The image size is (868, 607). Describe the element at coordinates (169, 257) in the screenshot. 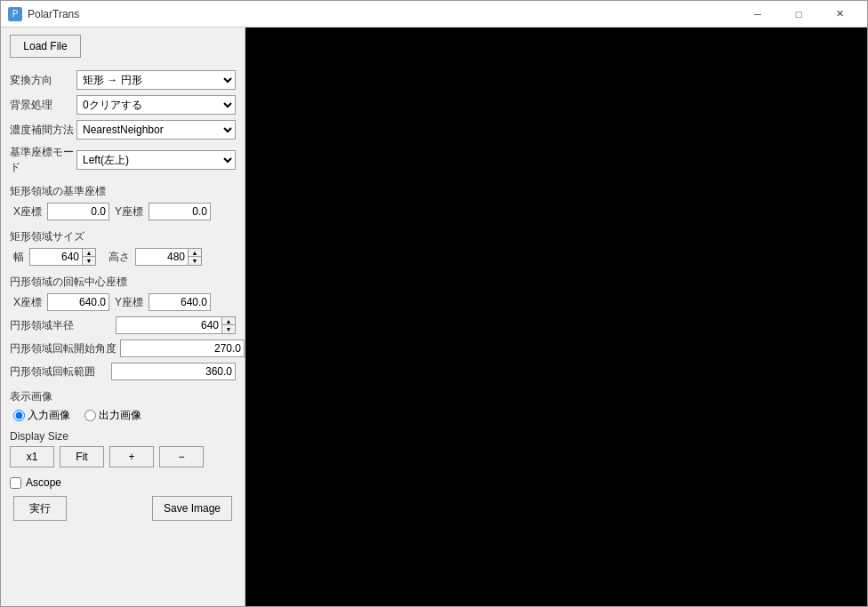

I see `rect-height-spinner: ▲ ▼` at that location.